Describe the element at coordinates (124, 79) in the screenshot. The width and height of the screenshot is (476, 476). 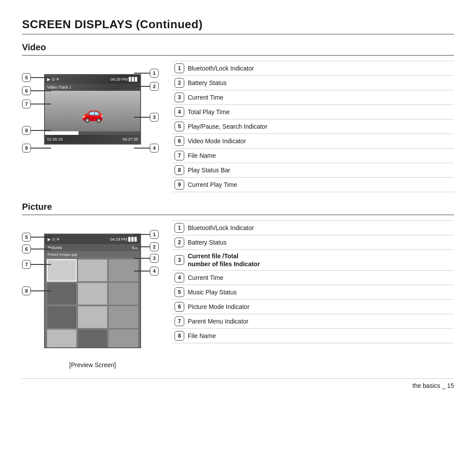
I see `video-time-battery: 04:29 PM ▊▊▊` at that location.